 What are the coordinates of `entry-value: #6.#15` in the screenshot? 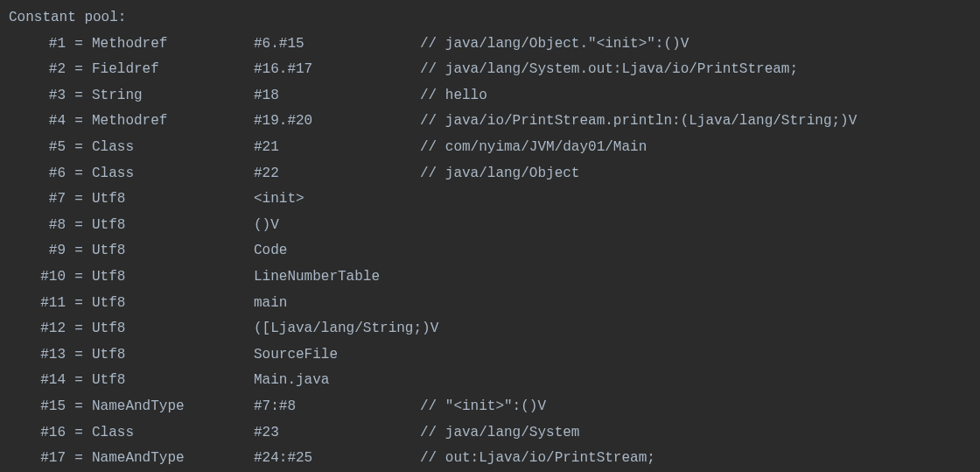 It's located at (337, 45).